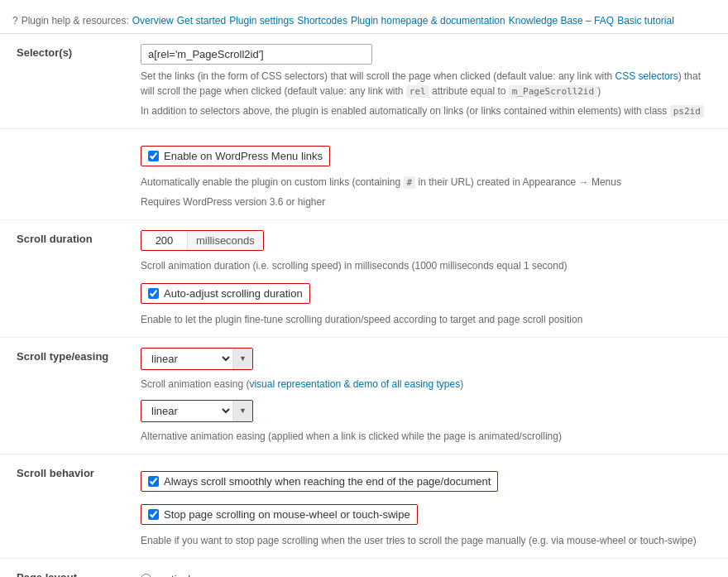 Image resolution: width=728 pixels, height=577 pixels. What do you see at coordinates (364, 568) in the screenshot?
I see `page-layout-row: Page layout vertical horizontal auto` at bounding box center [364, 568].